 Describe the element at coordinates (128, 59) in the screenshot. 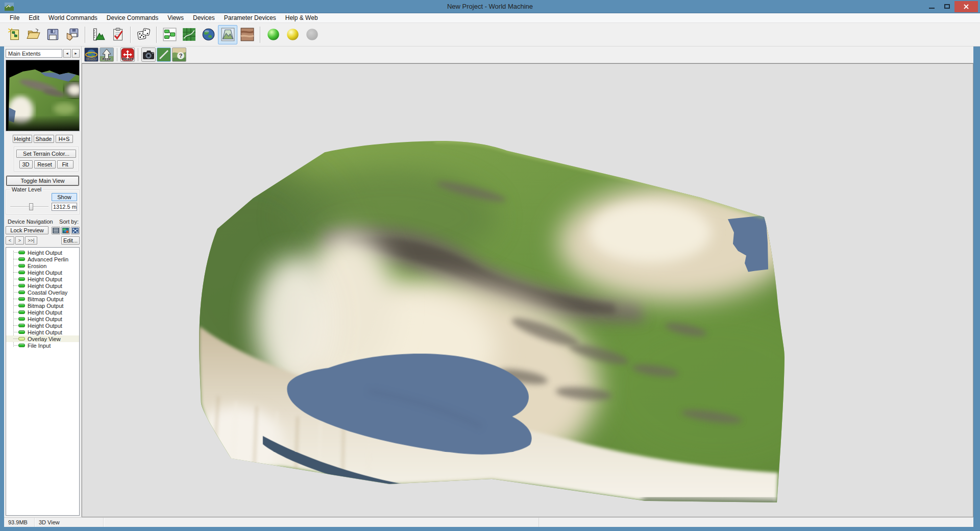

I see `reset-camera-label: Reset` at that location.